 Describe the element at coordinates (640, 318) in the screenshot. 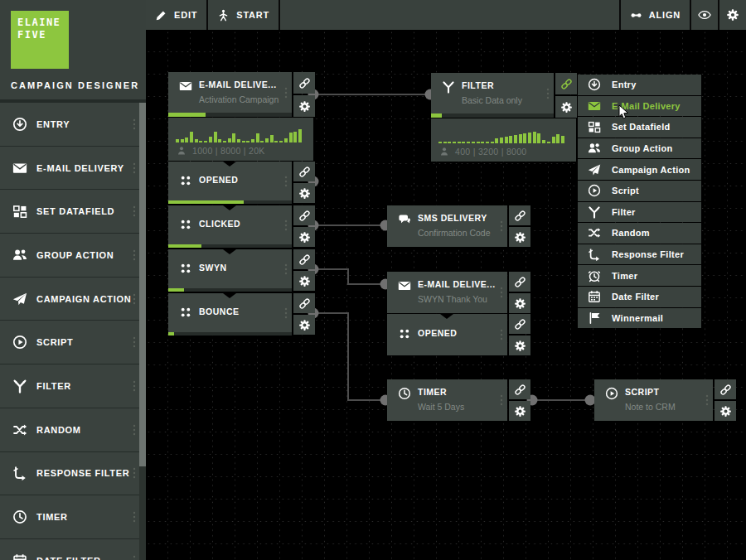

I see `menu-item-winnermail: Winnermail` at that location.